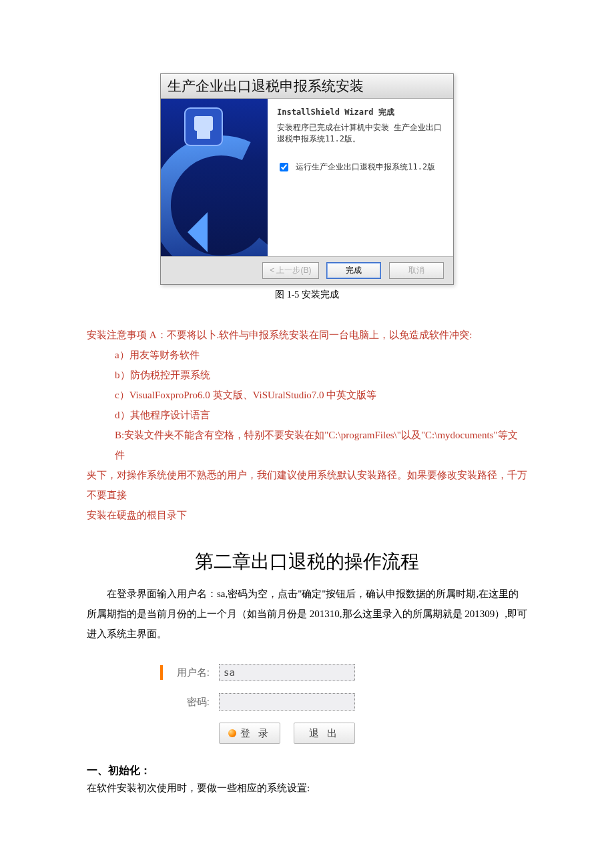 Image resolution: width=614 pixels, height=868 pixels. I want to click on username-label: 用户名:, so click(190, 673).